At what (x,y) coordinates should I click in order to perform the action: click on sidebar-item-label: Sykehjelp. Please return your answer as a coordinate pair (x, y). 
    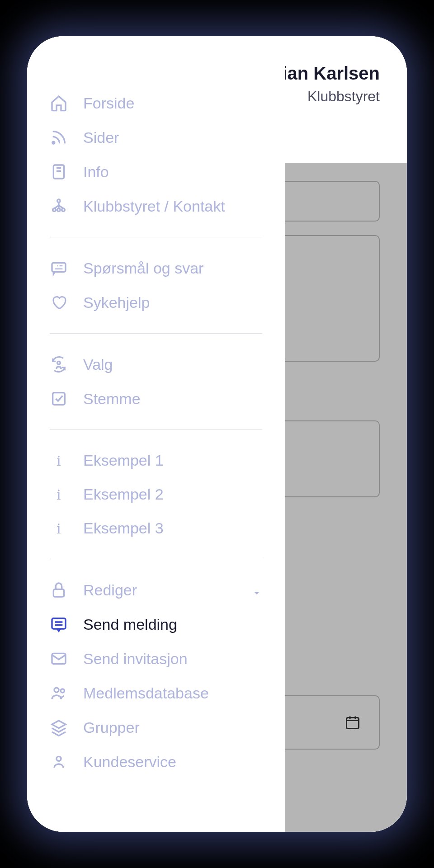
    Looking at the image, I should click on (117, 303).